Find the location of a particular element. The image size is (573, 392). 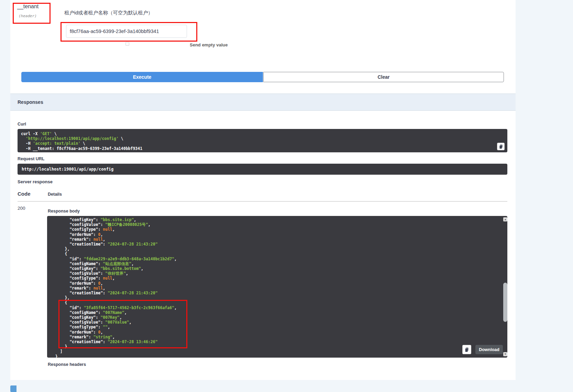

responses-title: Responses is located at coordinates (30, 102).